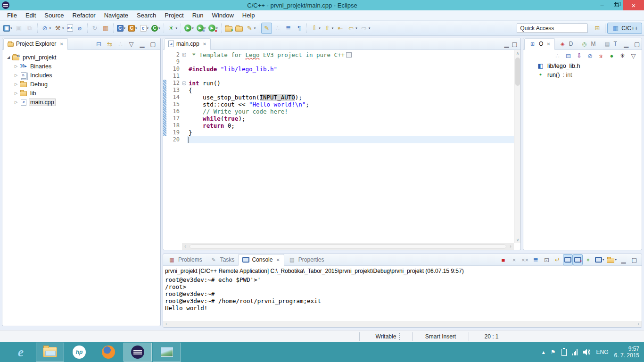 The image size is (644, 362). What do you see at coordinates (59, 28) in the screenshot?
I see `build-icon: ⚒▾` at bounding box center [59, 28].